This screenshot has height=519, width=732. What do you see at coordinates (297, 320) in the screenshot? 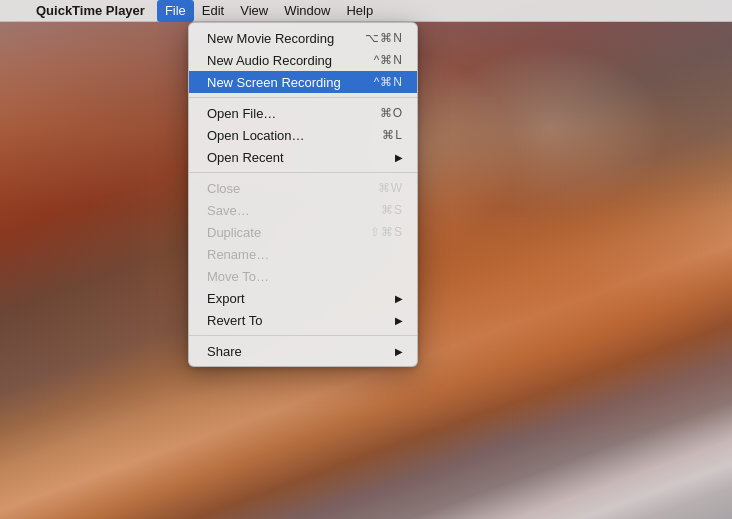
I see `revert-to-label: Revert To` at bounding box center [297, 320].